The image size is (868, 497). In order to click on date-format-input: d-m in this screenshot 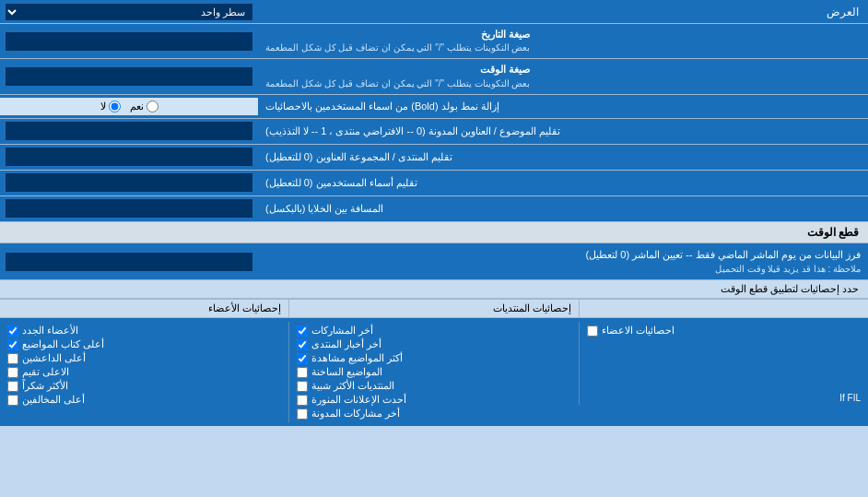, I will do `click(129, 41)`.